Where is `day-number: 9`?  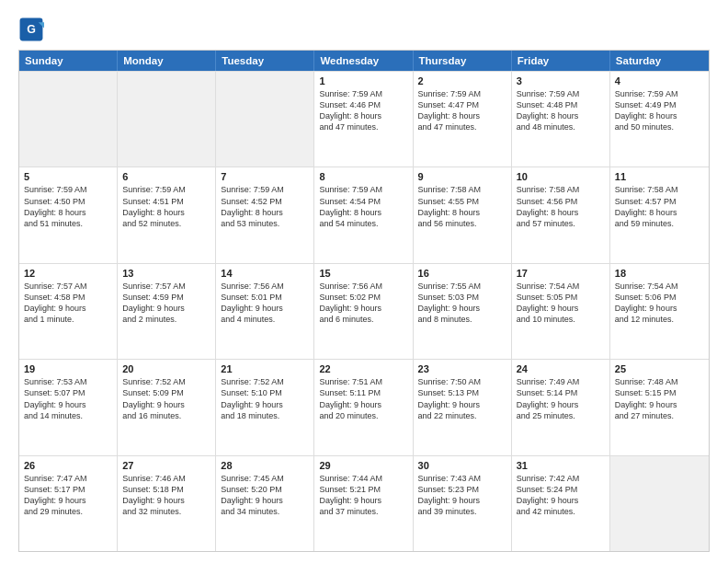
day-number: 9 is located at coordinates (462, 177).